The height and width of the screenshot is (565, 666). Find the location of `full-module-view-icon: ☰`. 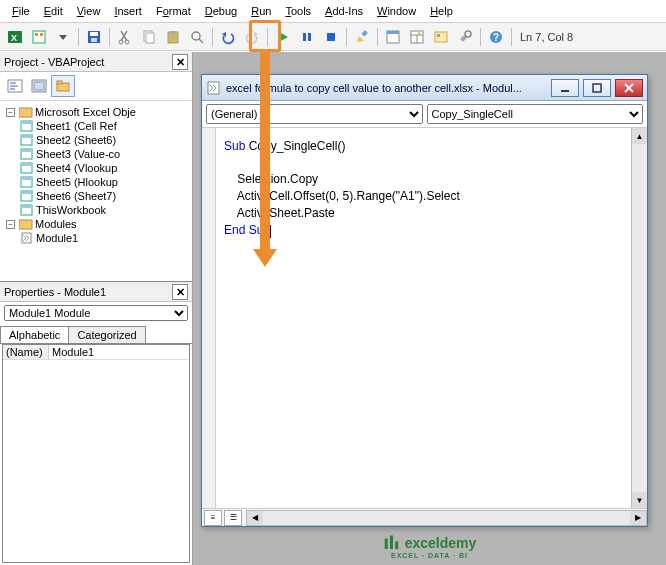

full-module-view-icon: ☰ is located at coordinates (233, 518).